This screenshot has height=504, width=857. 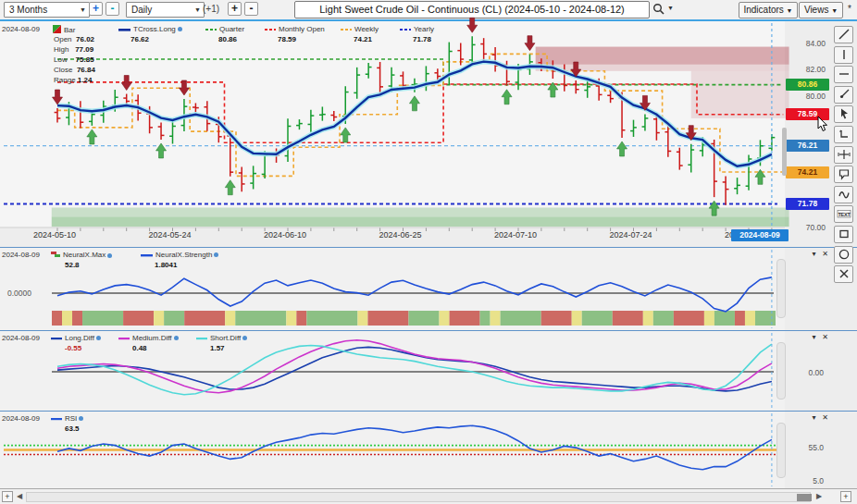 I want to click on horizontal-line-tool-button, so click(x=844, y=74).